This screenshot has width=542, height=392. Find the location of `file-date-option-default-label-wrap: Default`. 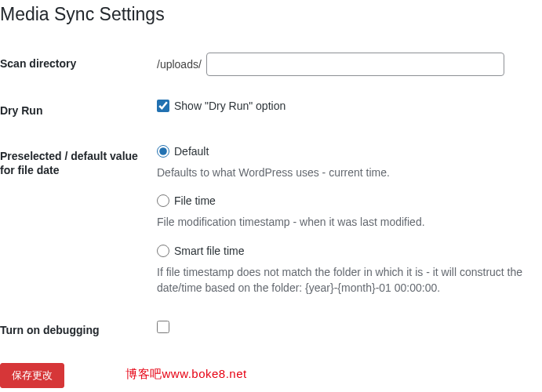

file-date-option-default-label-wrap: Default is located at coordinates (183, 151).